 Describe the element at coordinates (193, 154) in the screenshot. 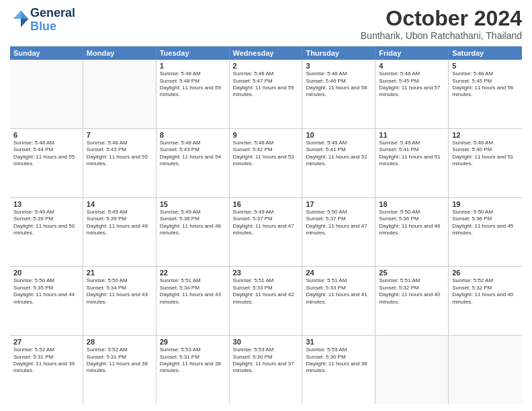

I see `cell-details: Sunrise: 5:48 AMSunset: 5:43 PMDaylight:…` at that location.